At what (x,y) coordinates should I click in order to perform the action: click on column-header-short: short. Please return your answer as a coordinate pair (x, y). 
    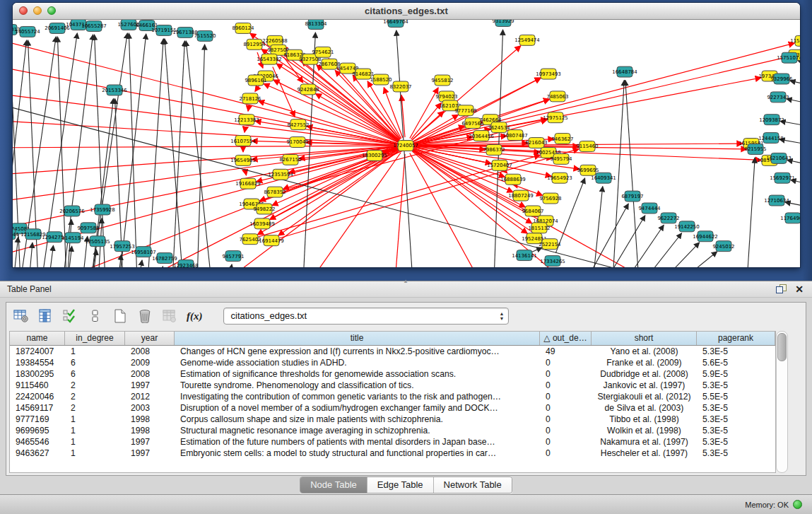
    Looking at the image, I should click on (645, 338).